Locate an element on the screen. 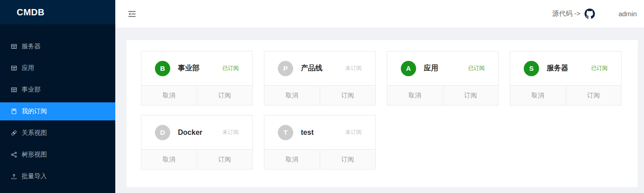 Image resolution: width=644 pixels, height=193 pixels. sidebar-item-label: 批量导入 is located at coordinates (34, 176).